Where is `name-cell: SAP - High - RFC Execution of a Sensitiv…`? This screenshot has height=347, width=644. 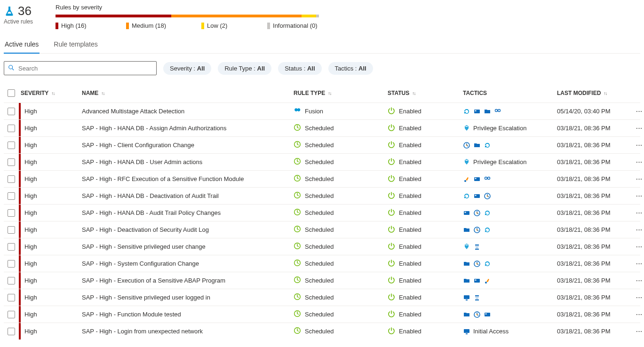
name-cell: SAP - High - RFC Execution of a Sensitiv… is located at coordinates (188, 179).